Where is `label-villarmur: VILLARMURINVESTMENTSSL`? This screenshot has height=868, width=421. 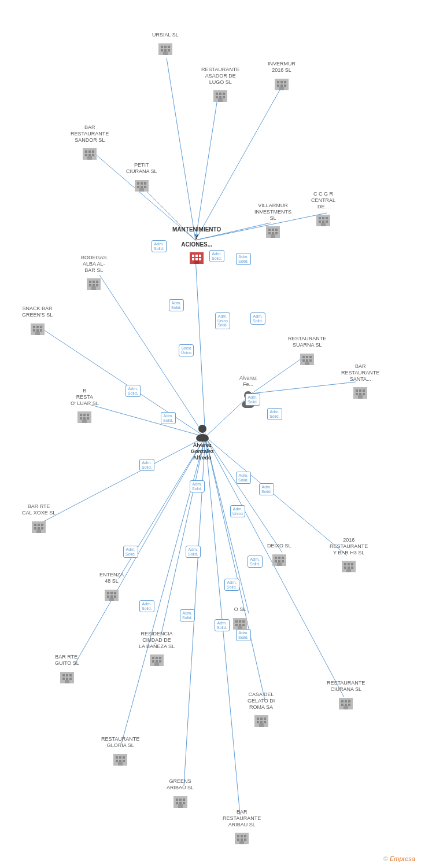
label-villarmur: VILLARMURINVESTMENTSSL is located at coordinates (273, 212).